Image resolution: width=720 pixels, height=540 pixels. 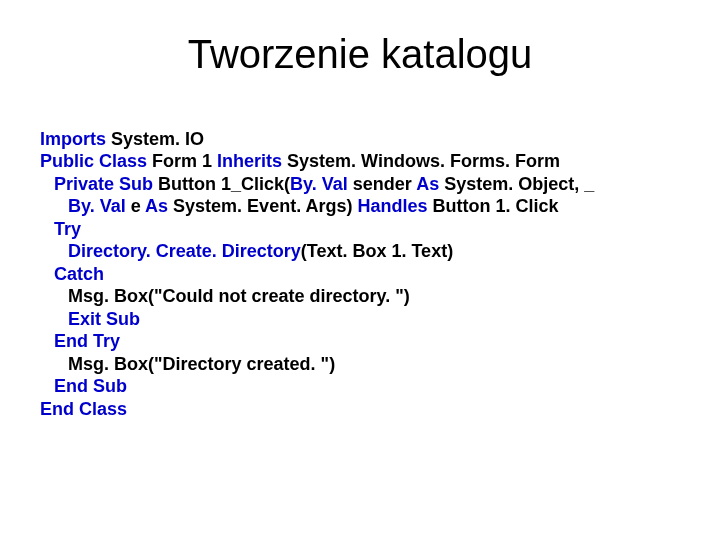 I want to click on code-text: e, so click(x=136, y=206).